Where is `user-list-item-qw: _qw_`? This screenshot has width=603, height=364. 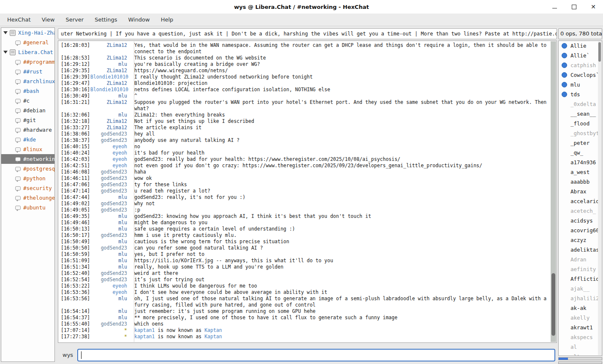 user-list-item-qw: _qw_ is located at coordinates (580, 153).